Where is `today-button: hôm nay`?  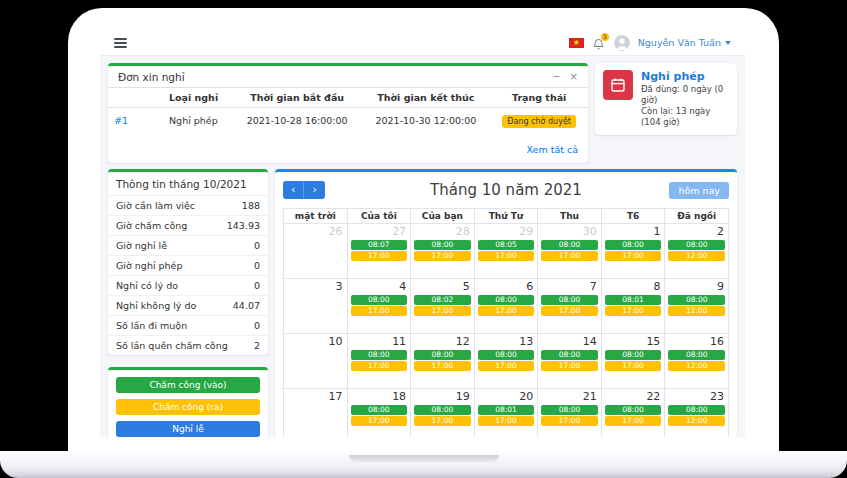 today-button: hôm nay is located at coordinates (699, 190).